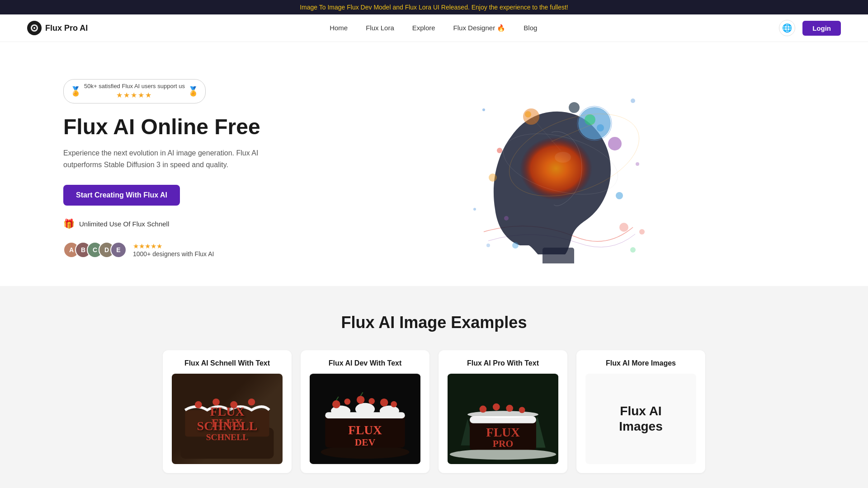  I want to click on badge-label: 50k+ satisfied Flux AI users support us, so click(135, 86).